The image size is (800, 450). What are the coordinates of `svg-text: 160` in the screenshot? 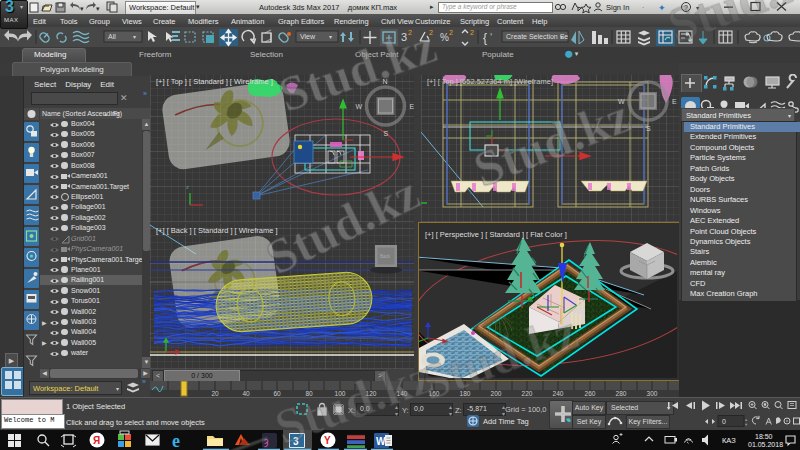 It's located at (434, 394).